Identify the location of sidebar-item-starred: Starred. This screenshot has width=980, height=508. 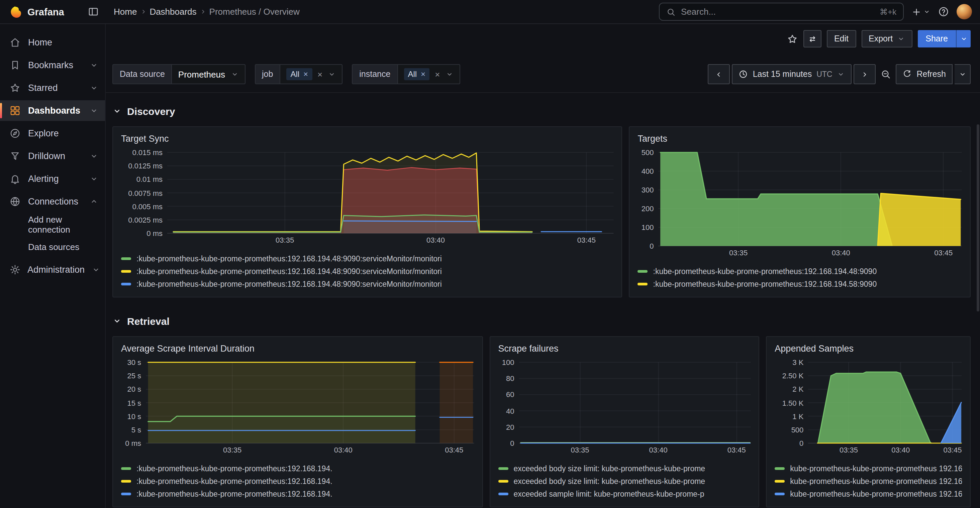
(52, 88).